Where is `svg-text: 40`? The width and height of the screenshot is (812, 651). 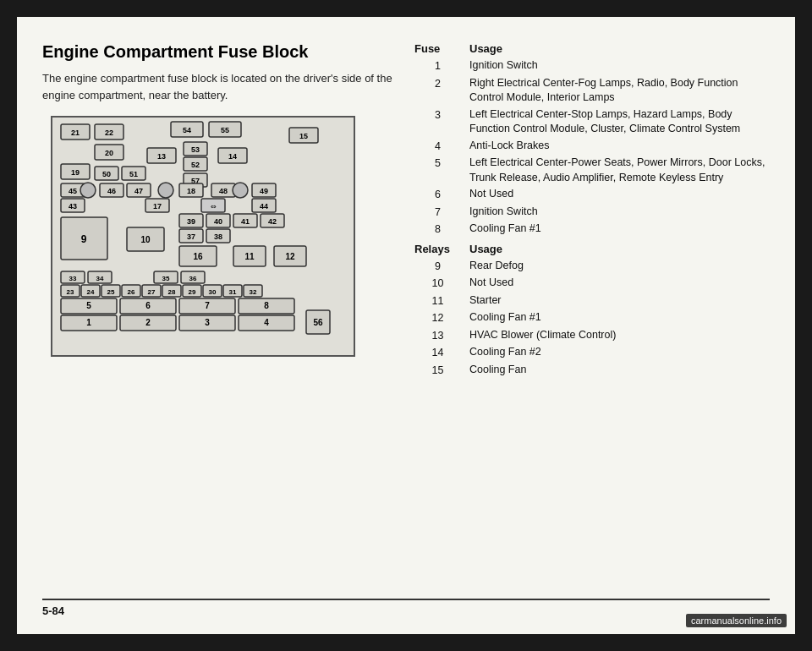 svg-text: 40 is located at coordinates (218, 222).